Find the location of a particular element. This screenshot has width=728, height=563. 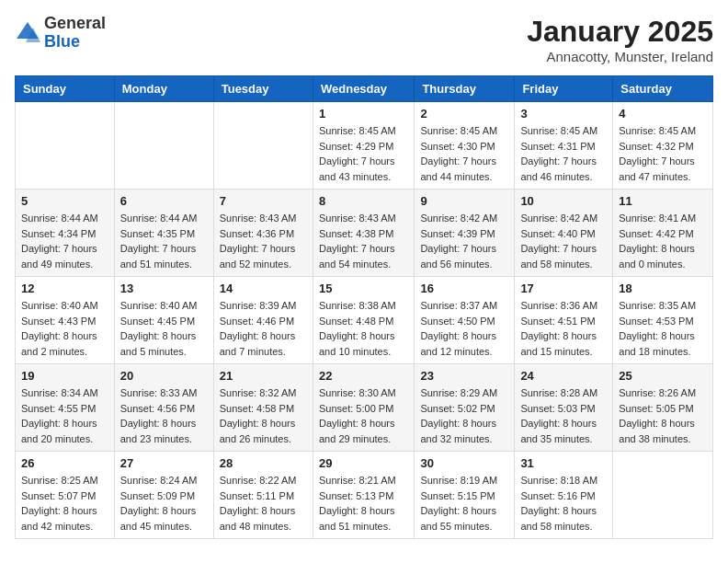

cell-line: and 2 minutes. is located at coordinates (64, 351).